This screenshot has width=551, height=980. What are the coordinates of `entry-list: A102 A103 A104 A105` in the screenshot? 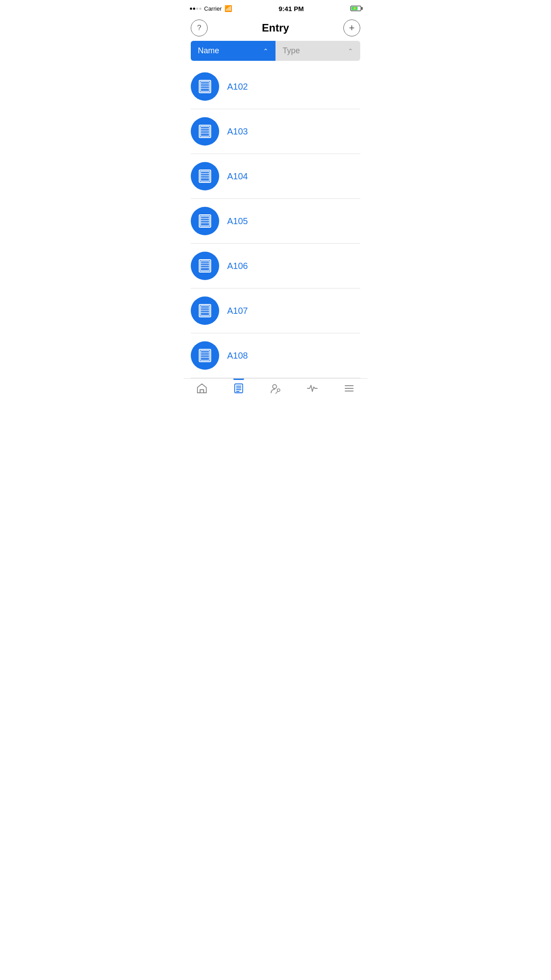 It's located at (276, 221).